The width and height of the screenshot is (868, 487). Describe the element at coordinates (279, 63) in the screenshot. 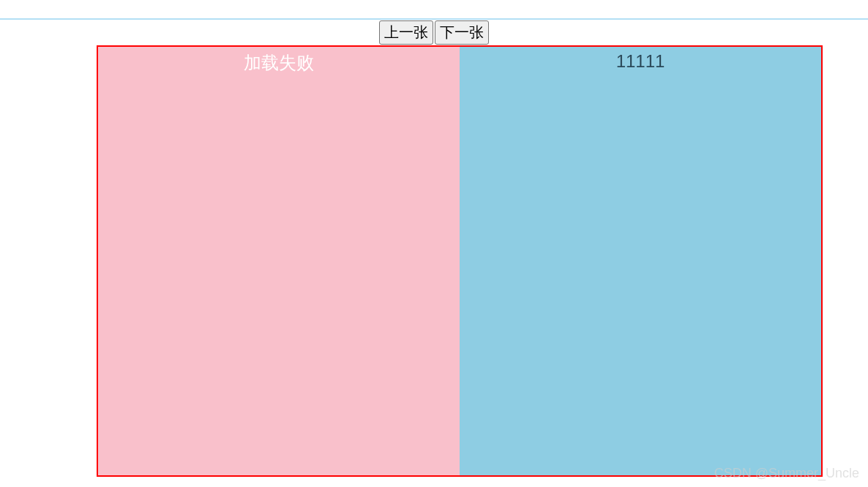

I see `panel-left-text: 加载失败` at that location.